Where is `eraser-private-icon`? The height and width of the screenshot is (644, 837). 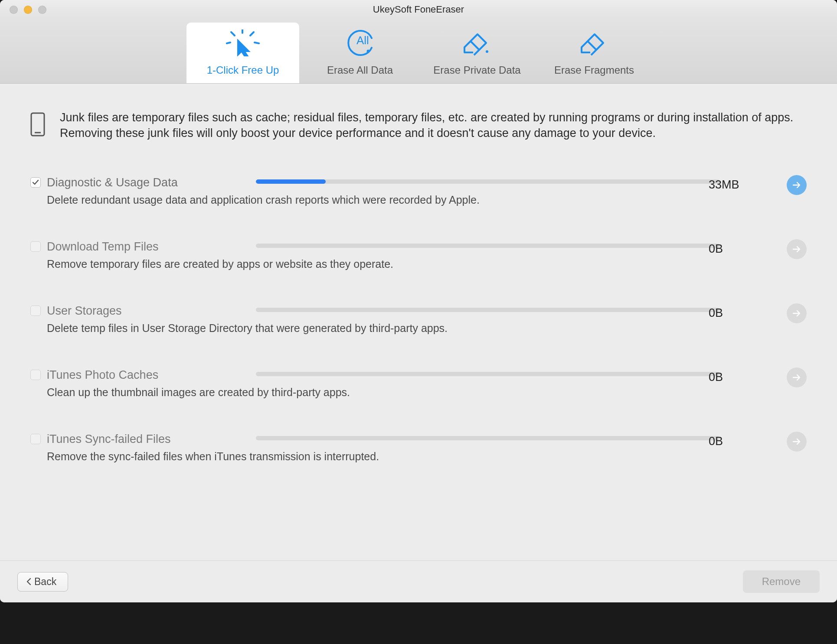
eraser-private-icon is located at coordinates (477, 43).